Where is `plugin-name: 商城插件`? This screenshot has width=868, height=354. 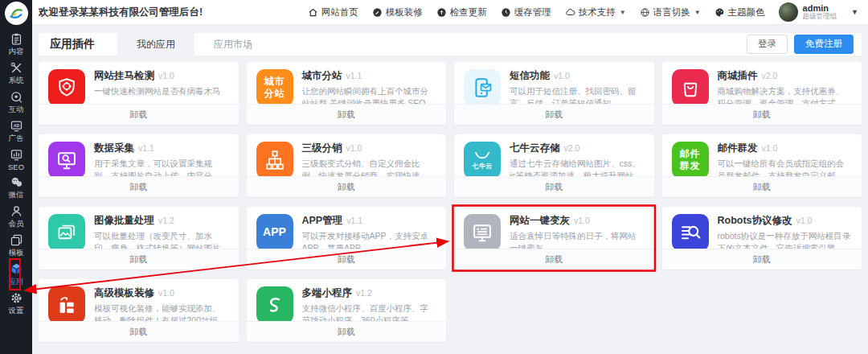
plugin-name: 商城插件 is located at coordinates (738, 76).